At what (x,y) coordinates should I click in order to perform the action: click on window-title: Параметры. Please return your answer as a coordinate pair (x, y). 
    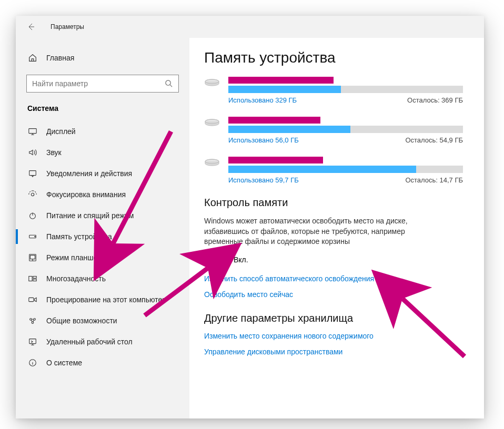
    Looking at the image, I should click on (67, 27).